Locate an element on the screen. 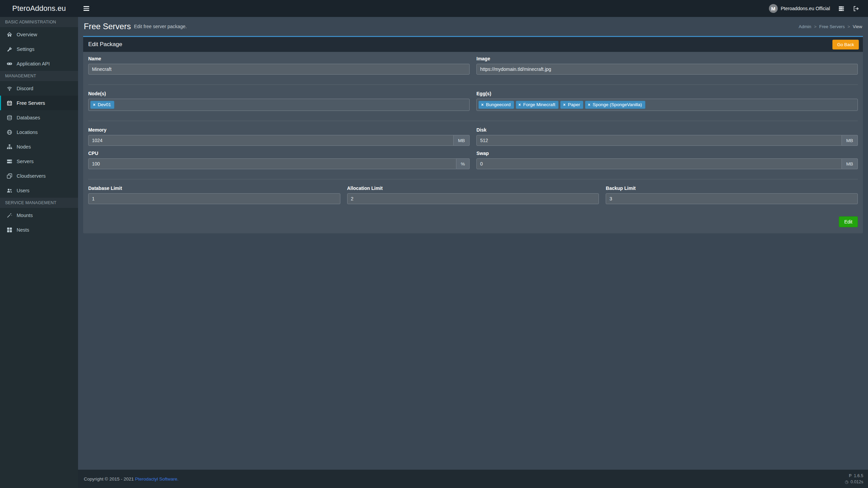 The image size is (868, 488). calendar-icon is located at coordinates (10, 103).